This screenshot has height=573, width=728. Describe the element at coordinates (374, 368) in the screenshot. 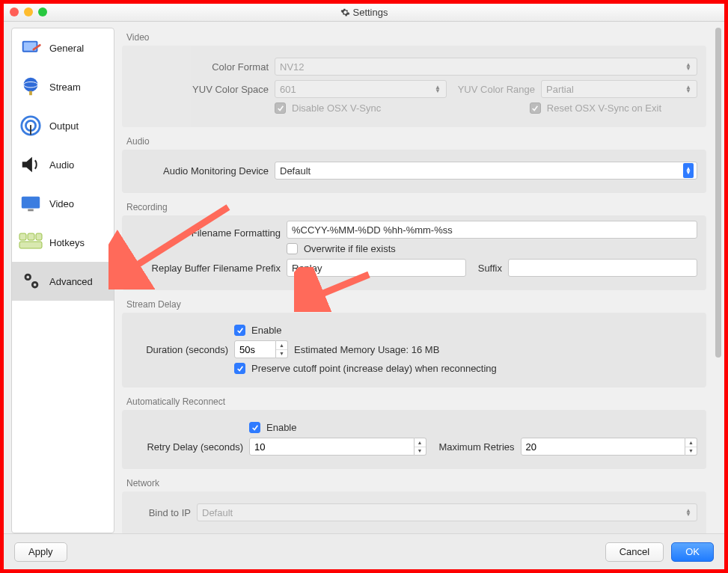

I see `preserve-cutoff-label: Preserve cutoff point (increase delay) w…` at that location.